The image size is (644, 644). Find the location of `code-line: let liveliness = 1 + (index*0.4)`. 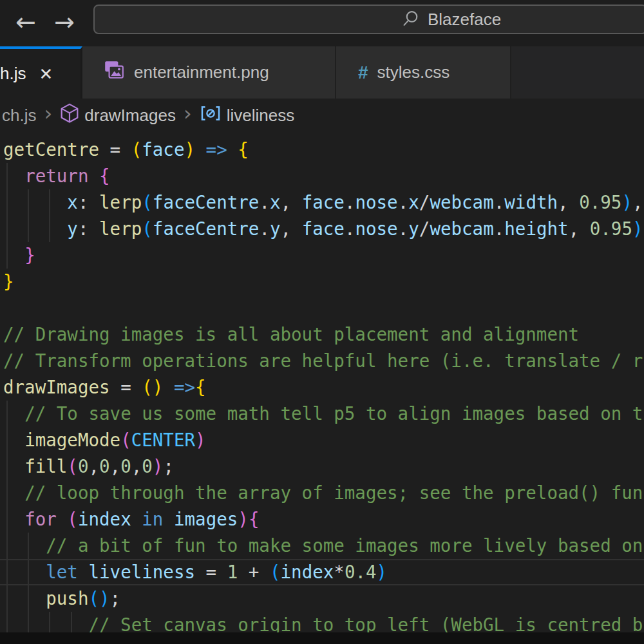

code-line: let liveliness = 1 + (index*0.4) is located at coordinates (322, 572).